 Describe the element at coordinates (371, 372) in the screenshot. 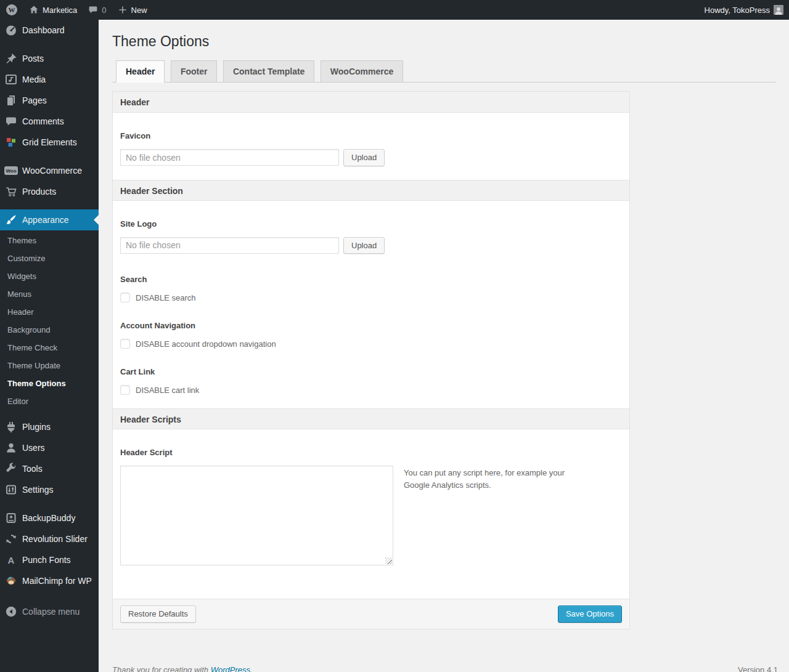

I see `cart-link-field: Cart Link DISABLE cart link` at that location.